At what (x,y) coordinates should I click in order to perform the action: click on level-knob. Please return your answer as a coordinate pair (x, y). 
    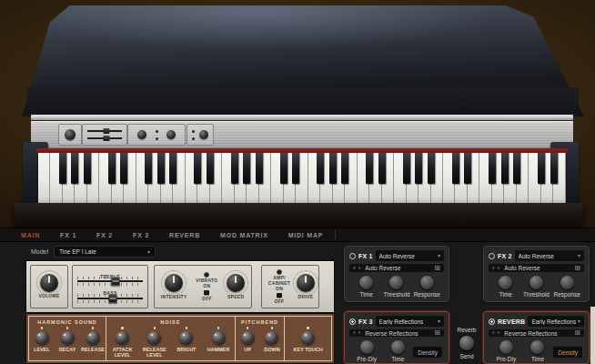
    Looking at the image, I should click on (42, 339).